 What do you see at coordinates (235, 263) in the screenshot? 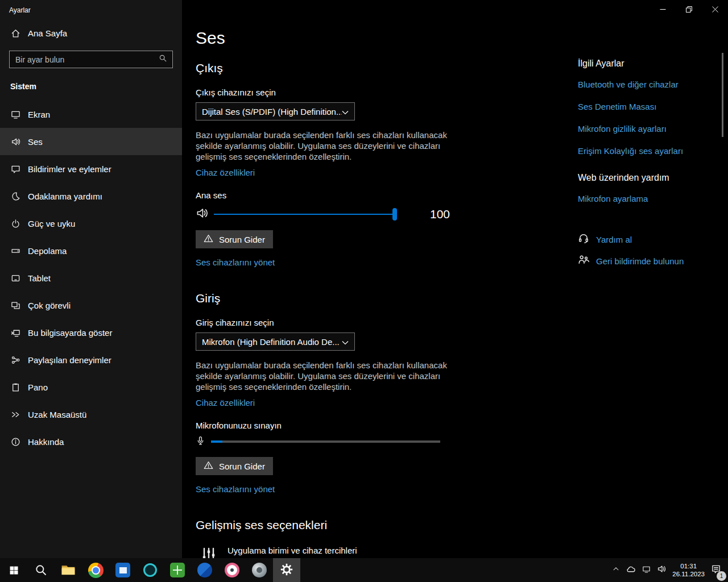
I see `output-manage-devices-link: Ses cihazlarını yönet` at bounding box center [235, 263].